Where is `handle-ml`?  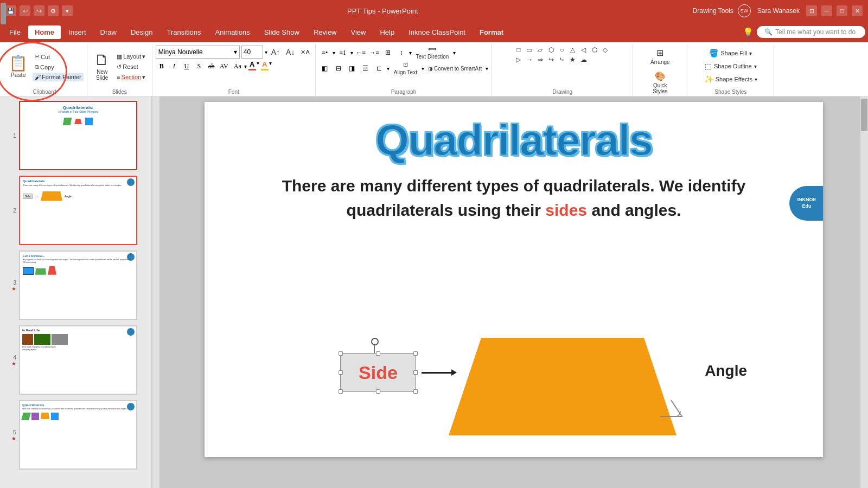
handle-ml is located at coordinates (341, 373).